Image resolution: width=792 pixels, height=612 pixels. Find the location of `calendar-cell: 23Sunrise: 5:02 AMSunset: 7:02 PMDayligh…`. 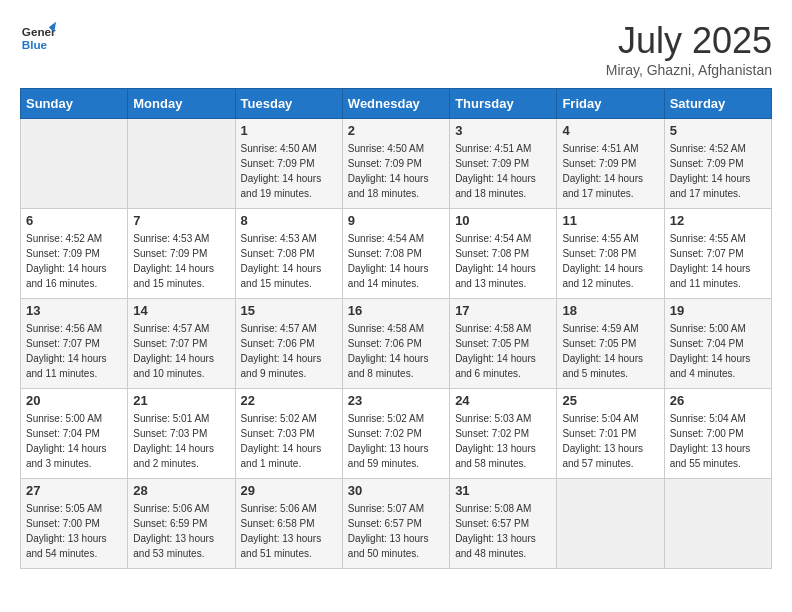

calendar-cell: 23Sunrise: 5:02 AMSunset: 7:02 PMDayligh… is located at coordinates (396, 434).